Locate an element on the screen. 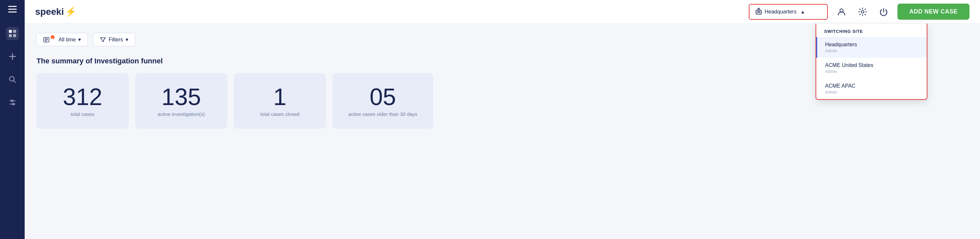 The image size is (980, 239). dropdown-item-headquarters: Headquarters Admin is located at coordinates (872, 47).